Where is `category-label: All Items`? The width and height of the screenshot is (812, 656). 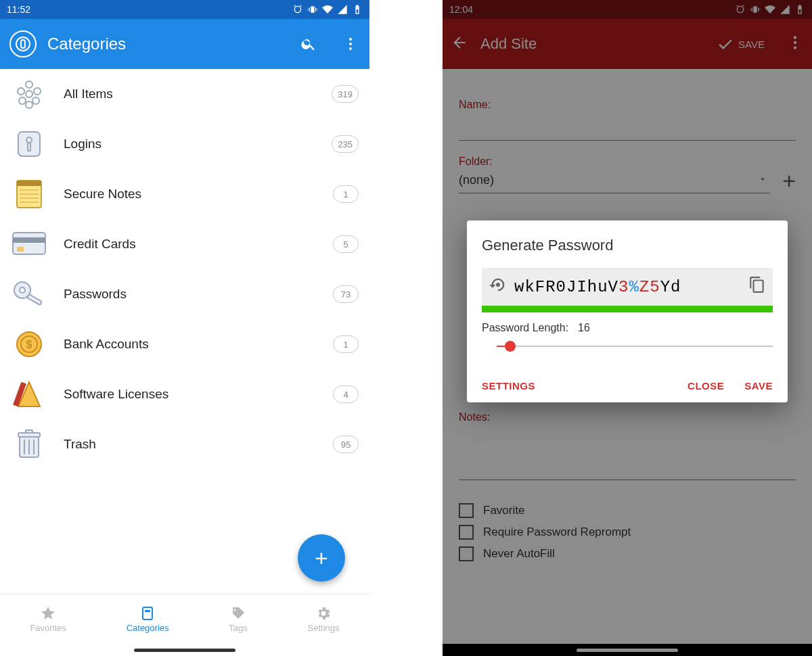 category-label: All Items is located at coordinates (189, 94).